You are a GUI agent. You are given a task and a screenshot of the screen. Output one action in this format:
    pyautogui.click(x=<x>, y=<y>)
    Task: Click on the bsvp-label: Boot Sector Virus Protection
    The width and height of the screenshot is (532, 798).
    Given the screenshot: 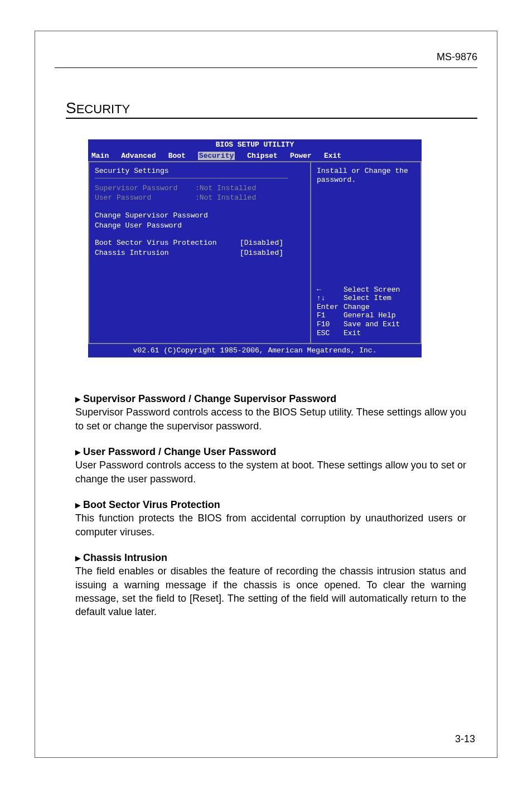 What is the action you would take?
    pyautogui.click(x=167, y=243)
    